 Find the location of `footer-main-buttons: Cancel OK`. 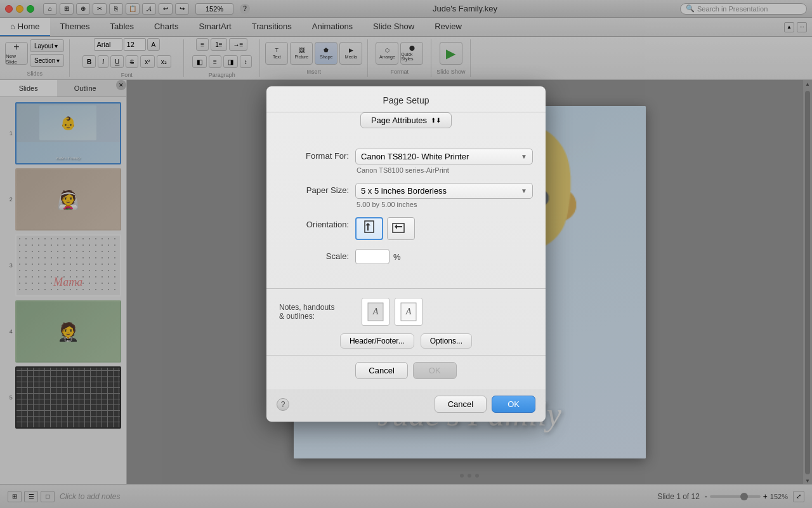

footer-main-buttons: Cancel OK is located at coordinates (485, 404).